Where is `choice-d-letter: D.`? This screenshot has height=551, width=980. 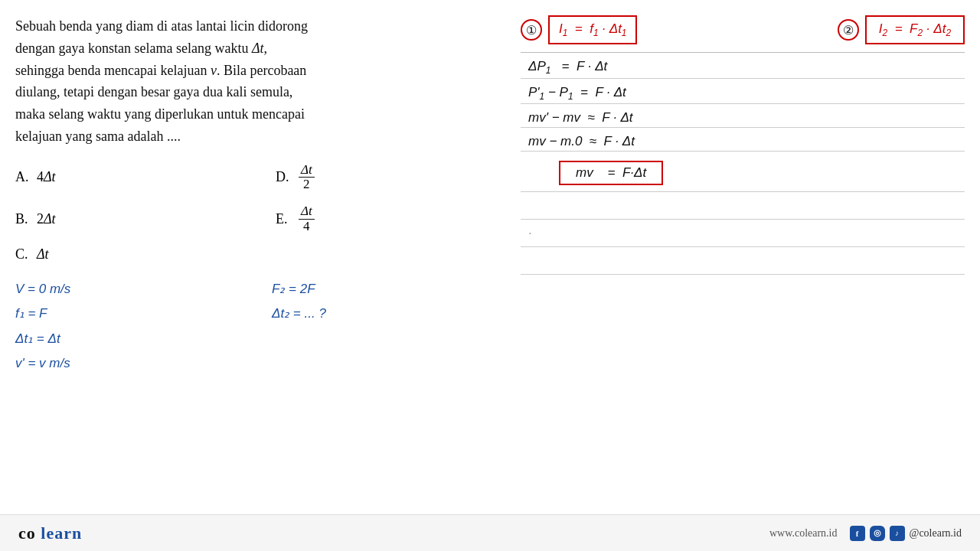 choice-d-letter: D. is located at coordinates (283, 178).